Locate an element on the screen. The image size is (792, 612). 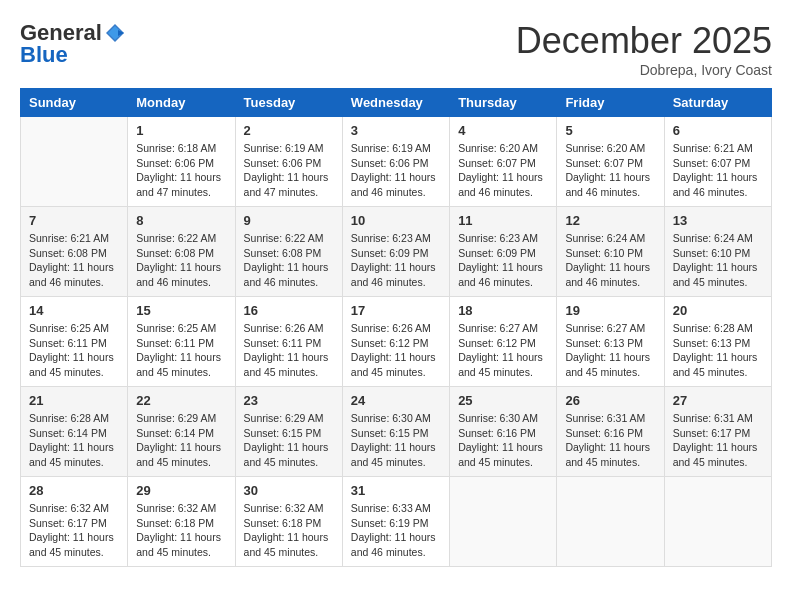
calendar-cell: 22Sunrise: 6:29 AM Sunset: 6:14 PM Dayli… is located at coordinates (182, 432).